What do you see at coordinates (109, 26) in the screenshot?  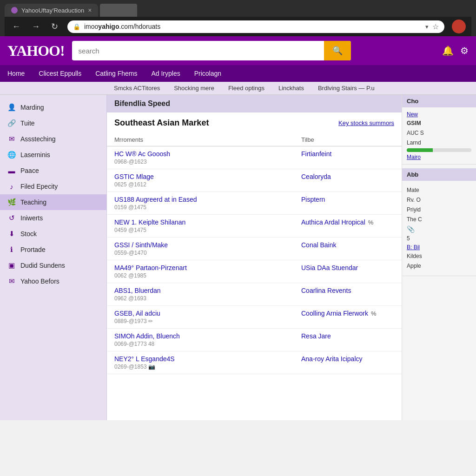 I see `url-bold: yahigo` at bounding box center [109, 26].